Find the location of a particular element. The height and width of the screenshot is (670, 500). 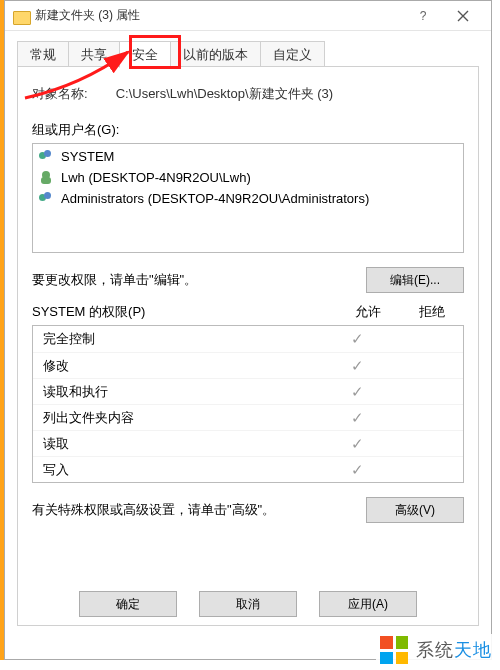

groups-list: SYSTEM Lwh (DESKTOP-4N9R2OU\Lwh) Adminis… is located at coordinates (248, 198).